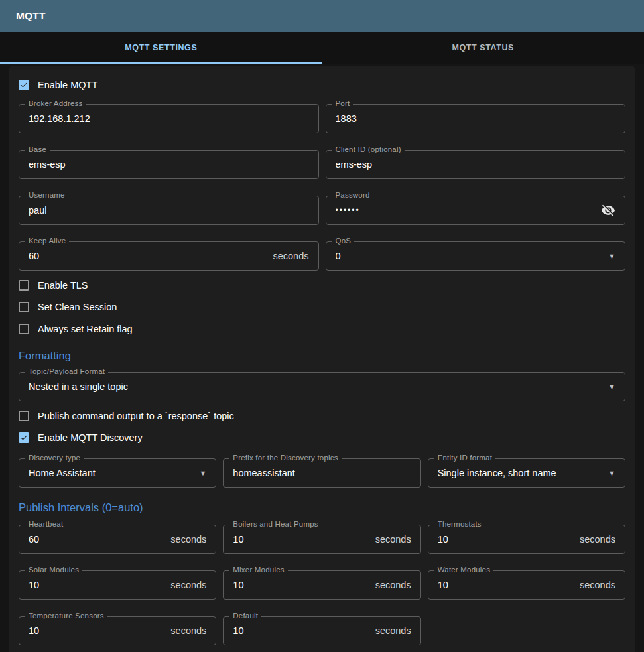 The image size is (644, 652). What do you see at coordinates (520, 473) in the screenshot?
I see `field-value: Single instance, short name` at bounding box center [520, 473].